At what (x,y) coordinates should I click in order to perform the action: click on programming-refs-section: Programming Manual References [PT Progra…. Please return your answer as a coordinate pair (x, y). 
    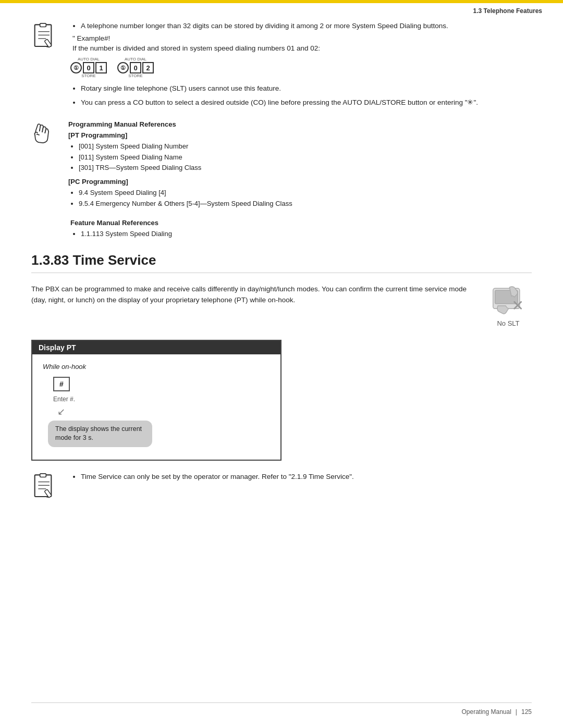
    Looking at the image, I should click on (282, 167).